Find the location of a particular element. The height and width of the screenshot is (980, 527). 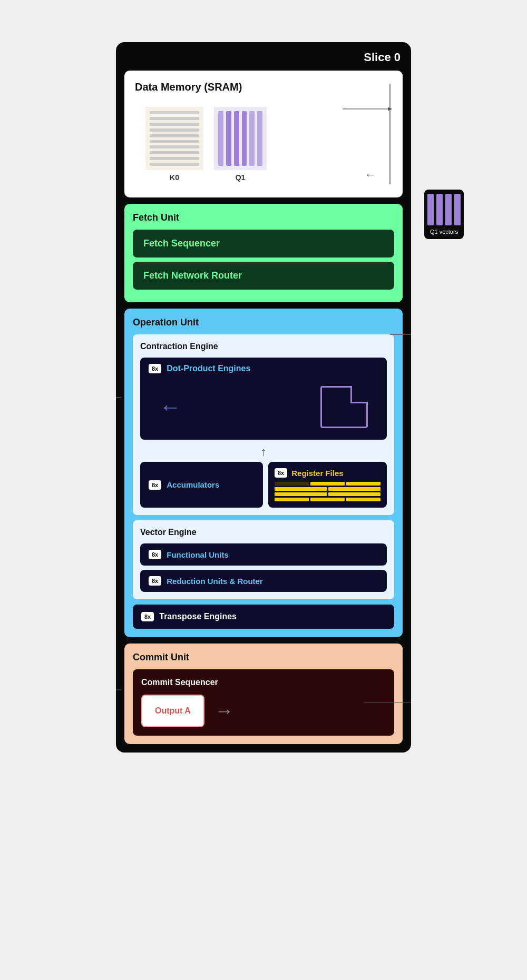

output-arrow-row: Output A → is located at coordinates (264, 711).